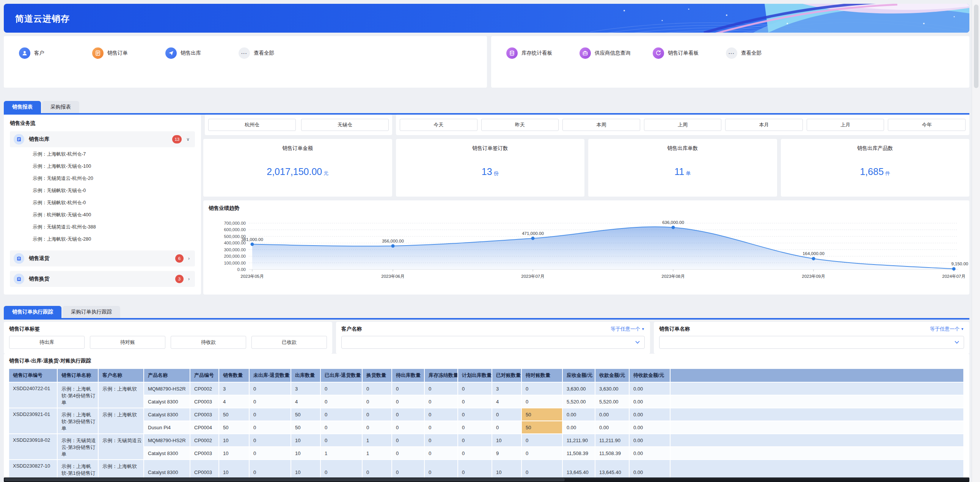 The height and width of the screenshot is (482, 980). Describe the element at coordinates (520, 125) in the screenshot. I see `date-filter-button: 昨天` at that location.